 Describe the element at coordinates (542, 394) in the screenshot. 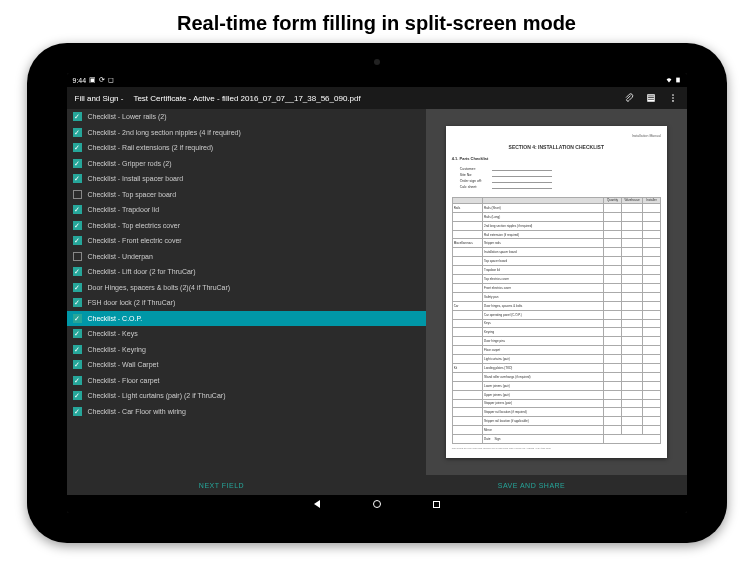

I see `table-cell: Upper joiners (pair)` at that location.